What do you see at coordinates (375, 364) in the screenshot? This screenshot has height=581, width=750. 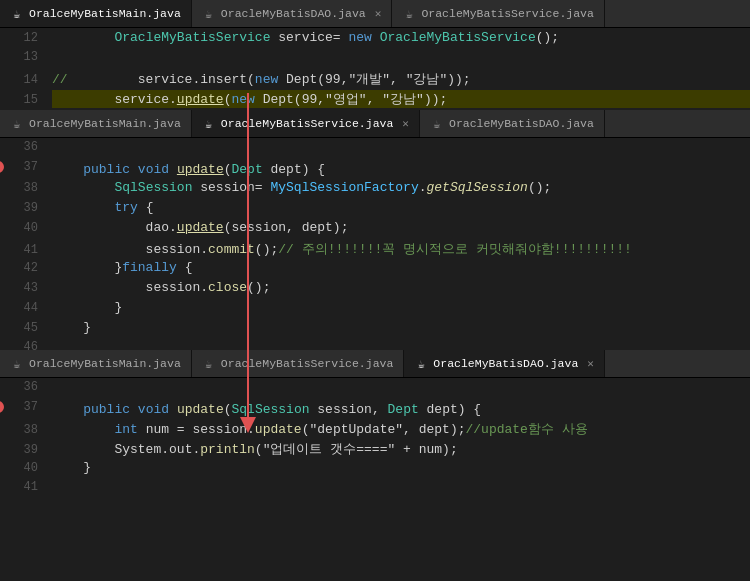 I see `tab-bar-3: ☕ OralceMyBatisMain.java ☕ OracleMyBatis…` at bounding box center [375, 364].